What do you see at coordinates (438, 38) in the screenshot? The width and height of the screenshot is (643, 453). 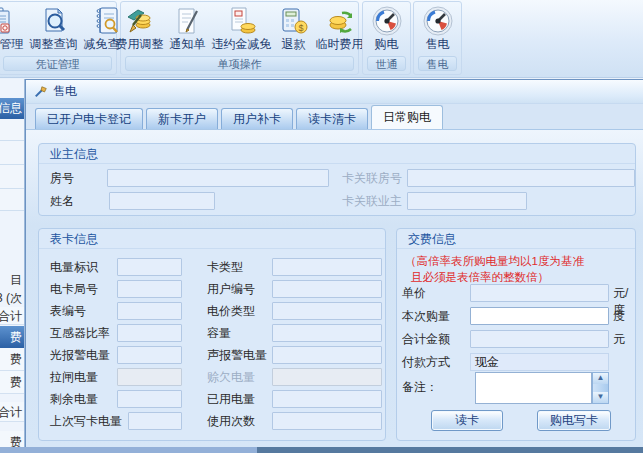 I see `ribbon-group-sell: 售电 售电` at bounding box center [438, 38].